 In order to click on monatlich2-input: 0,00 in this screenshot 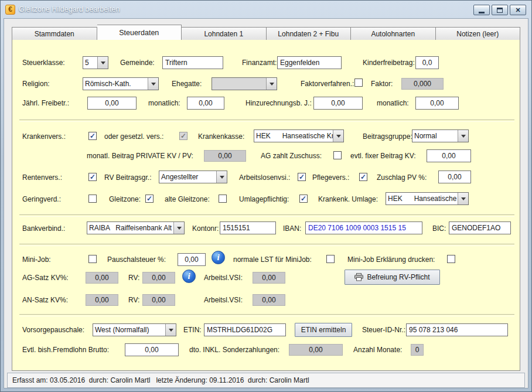, I will do `click(437, 103)`.